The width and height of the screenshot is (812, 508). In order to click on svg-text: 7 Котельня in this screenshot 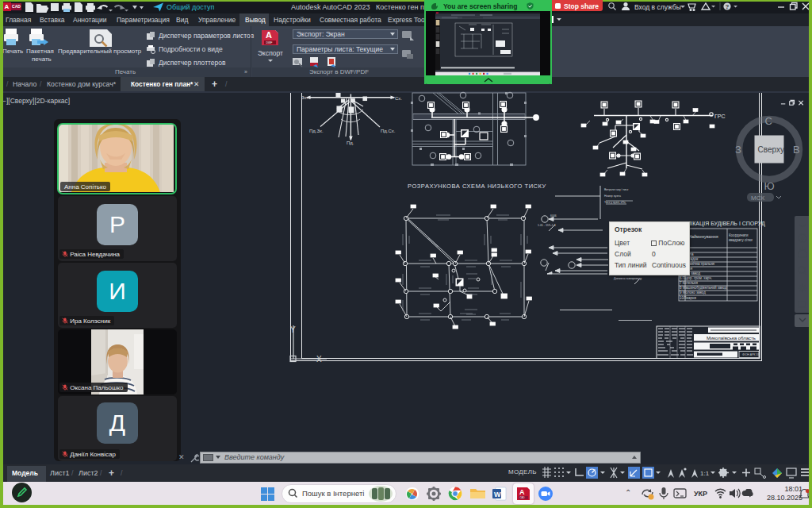, I will do `click(689, 283)`.